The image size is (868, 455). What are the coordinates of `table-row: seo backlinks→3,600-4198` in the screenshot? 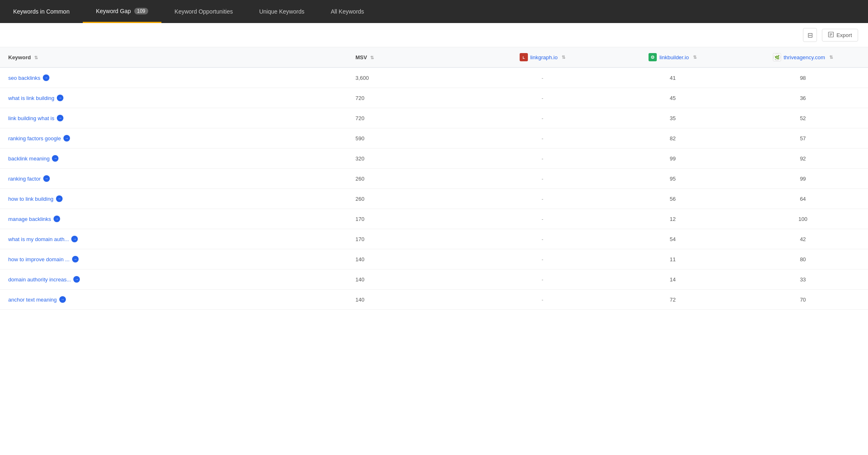 It's located at (434, 78).